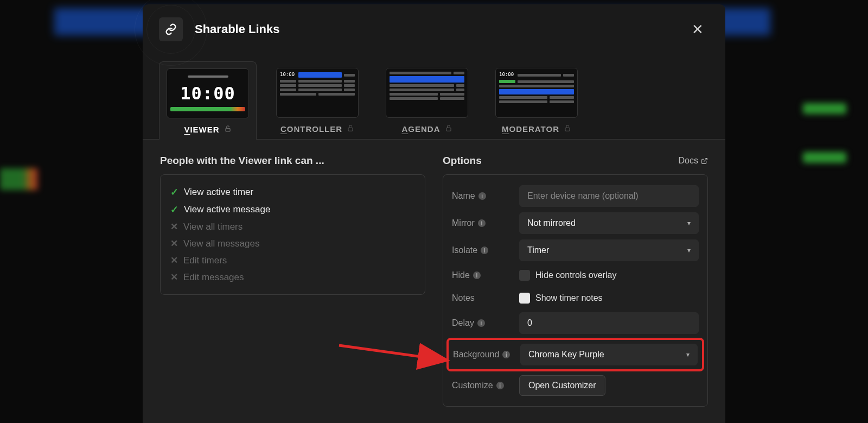  Describe the element at coordinates (171, 29) in the screenshot. I see `link-icon` at that location.